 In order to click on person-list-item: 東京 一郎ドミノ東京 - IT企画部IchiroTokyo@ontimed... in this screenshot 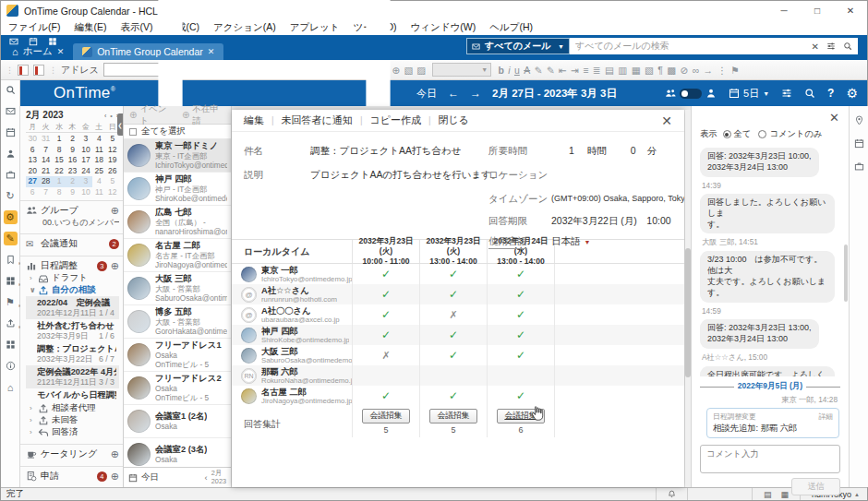, I will do `click(177, 156)`.